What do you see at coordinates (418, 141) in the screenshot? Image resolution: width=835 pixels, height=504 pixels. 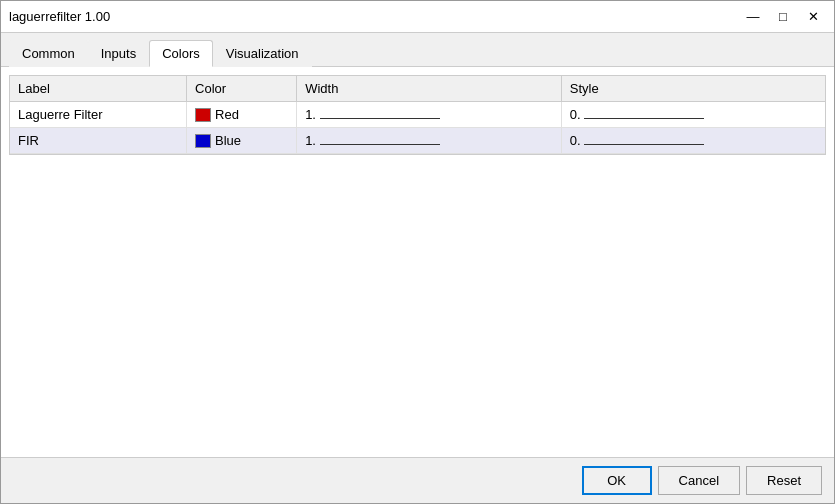 I see `table-row: FIRBlue1. 0.` at bounding box center [418, 141].